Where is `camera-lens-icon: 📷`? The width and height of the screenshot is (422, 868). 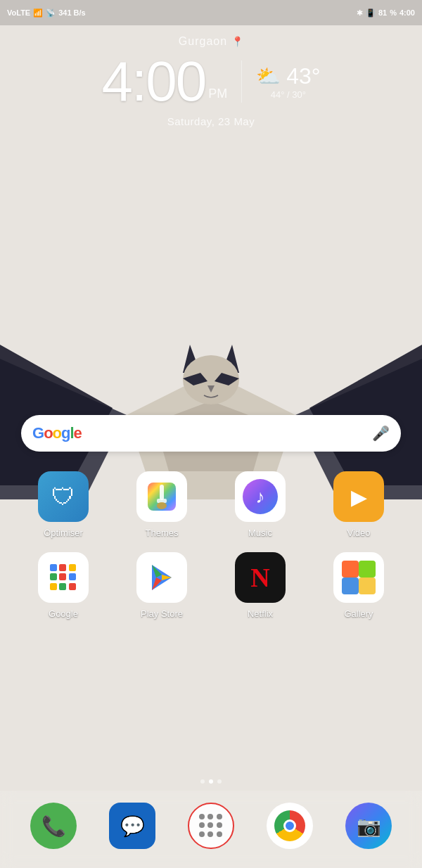
camera-lens-icon: 📷 is located at coordinates (369, 826).